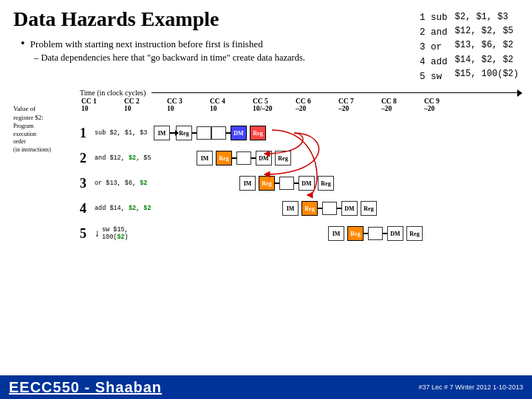 Image resolution: width=532 pixels, height=399 pixels. What do you see at coordinates (227, 58) in the screenshot?
I see `bullet-sub: – Data dependencies here that "go backwa…` at bounding box center [227, 58].